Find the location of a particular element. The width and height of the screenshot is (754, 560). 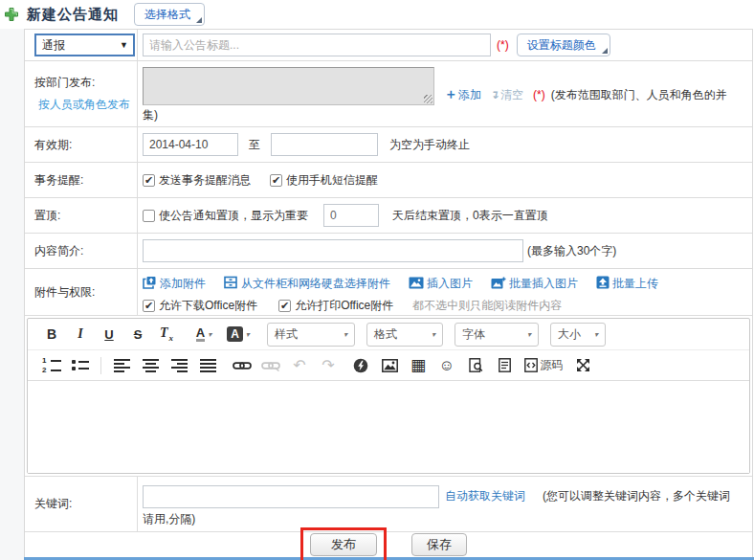

size-select: 大小 ▾ is located at coordinates (578, 335).